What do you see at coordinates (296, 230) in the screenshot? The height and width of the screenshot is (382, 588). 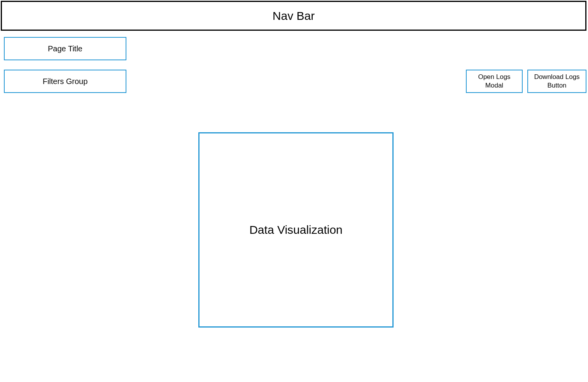 I see `data-visualization-label: Data Visualization` at bounding box center [296, 230].